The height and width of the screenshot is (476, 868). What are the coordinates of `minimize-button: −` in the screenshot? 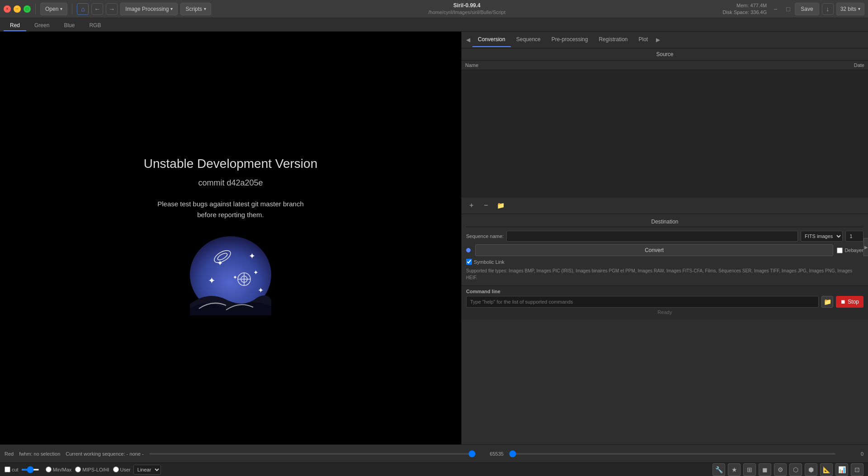 It's located at (17, 9).